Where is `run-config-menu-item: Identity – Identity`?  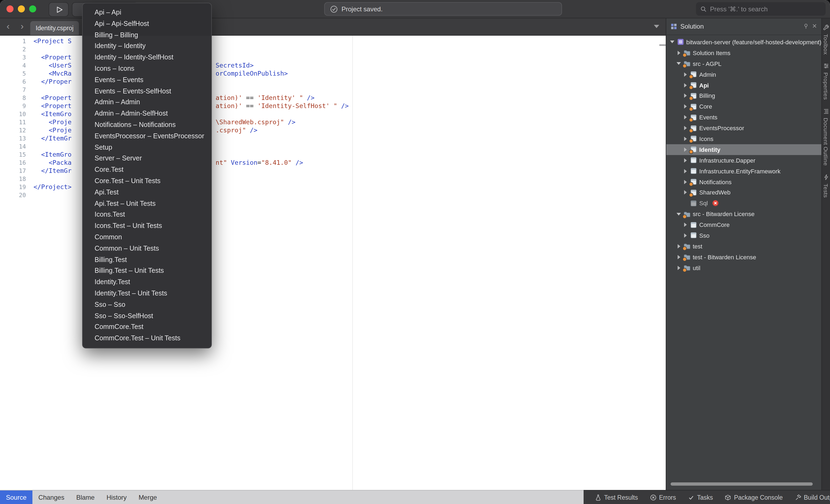 run-config-menu-item: Identity – Identity is located at coordinates (147, 46).